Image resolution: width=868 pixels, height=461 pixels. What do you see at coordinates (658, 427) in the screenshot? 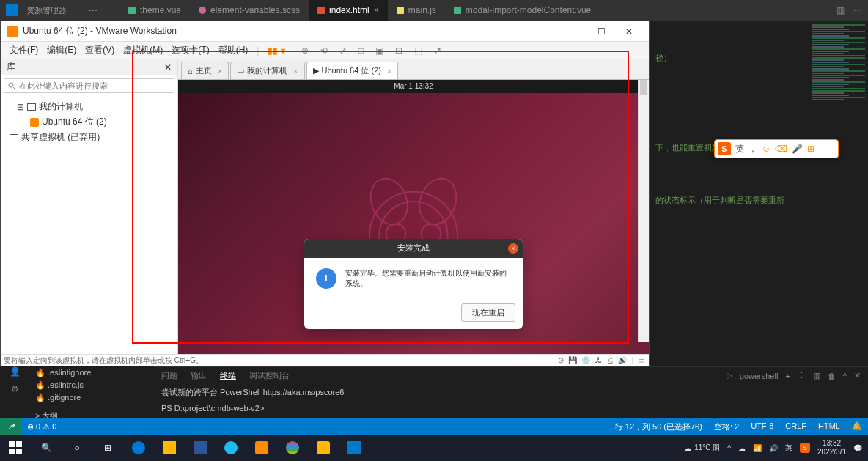
I see `status-cursor: 行 12，列 50 (已选择76)` at bounding box center [658, 427].